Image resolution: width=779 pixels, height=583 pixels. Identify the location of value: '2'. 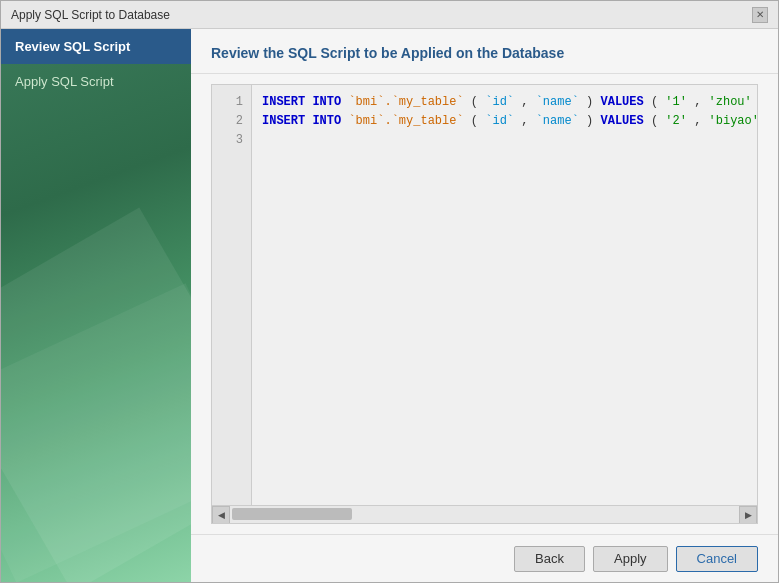
(676, 121).